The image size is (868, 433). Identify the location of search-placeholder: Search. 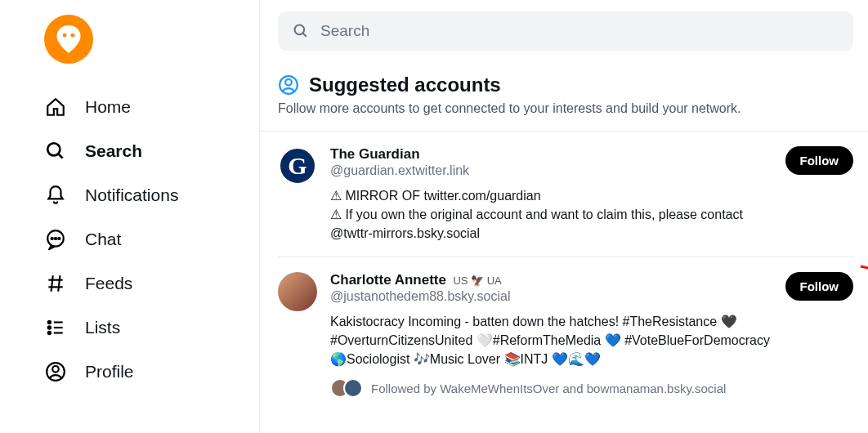
(345, 31).